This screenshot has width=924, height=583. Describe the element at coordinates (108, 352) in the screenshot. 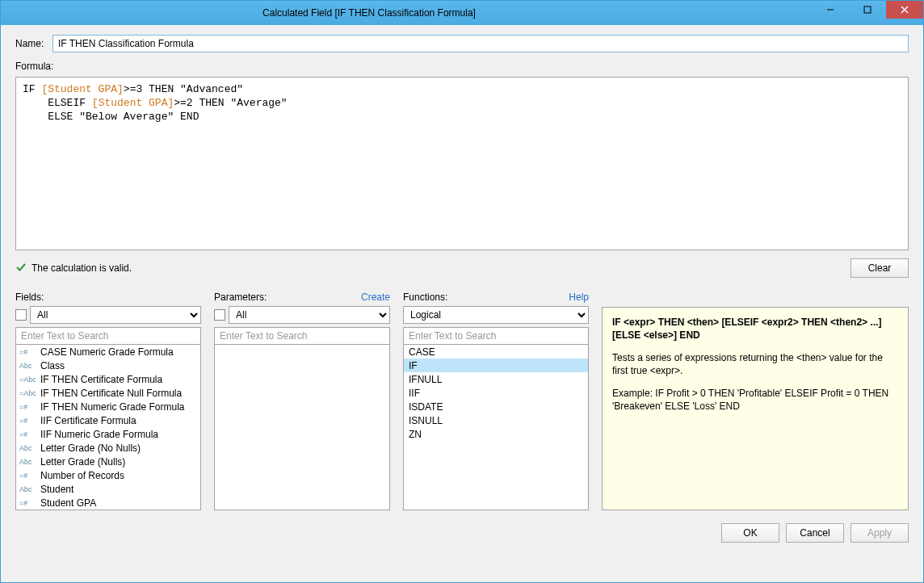

I see `list-item: =#CASE Numeric Grade Formula` at that location.